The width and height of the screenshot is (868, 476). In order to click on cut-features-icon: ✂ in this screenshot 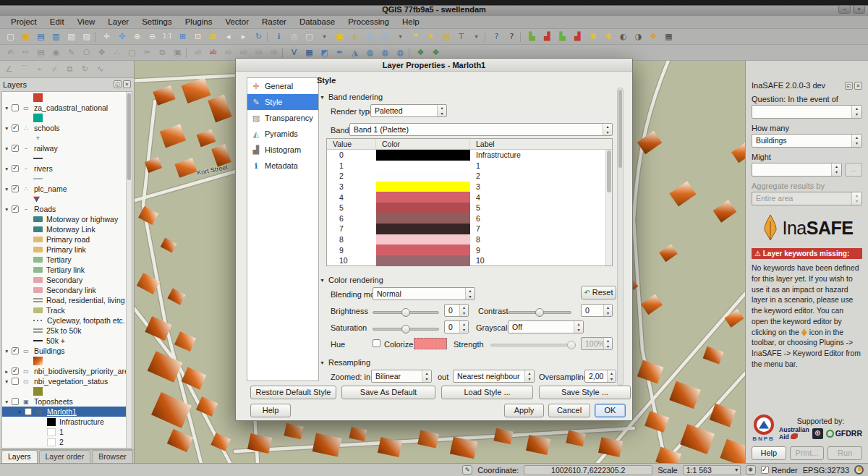, I will do `click(148, 52)`.